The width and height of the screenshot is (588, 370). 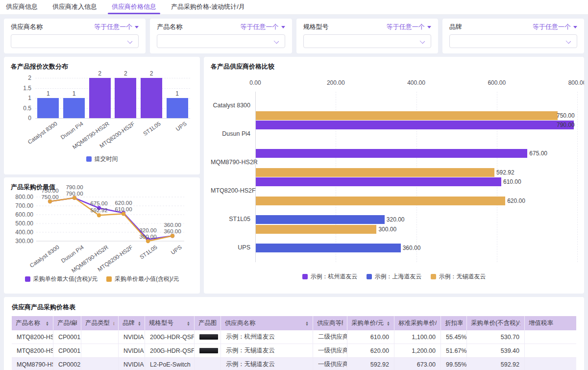 I want to click on column-header: 采购单价/元▲▼, so click(x=371, y=323).